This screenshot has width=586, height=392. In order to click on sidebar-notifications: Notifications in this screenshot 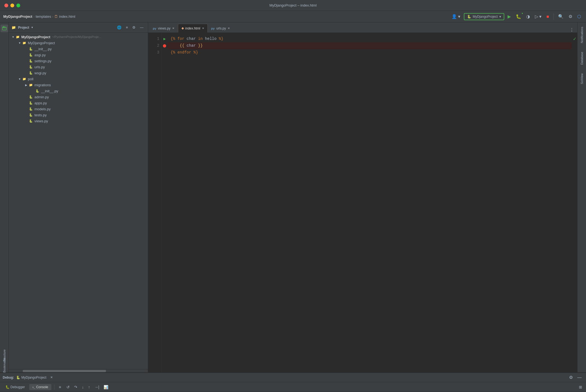, I will do `click(582, 35)`.